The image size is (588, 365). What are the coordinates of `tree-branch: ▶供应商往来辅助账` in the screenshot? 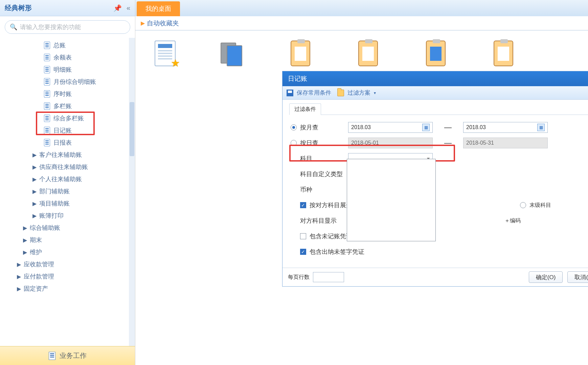 It's located at (68, 167).